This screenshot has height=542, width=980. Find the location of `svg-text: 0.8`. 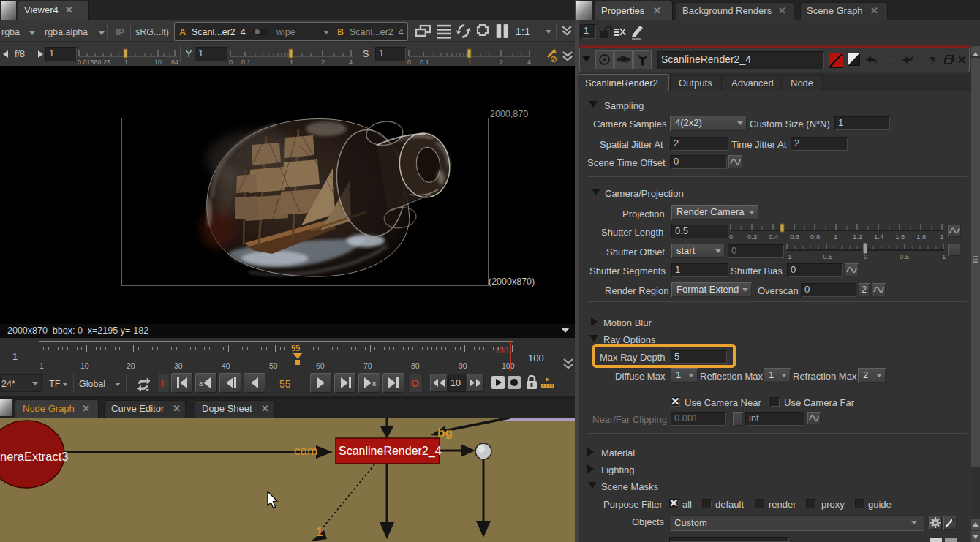

svg-text: 0.8 is located at coordinates (815, 237).